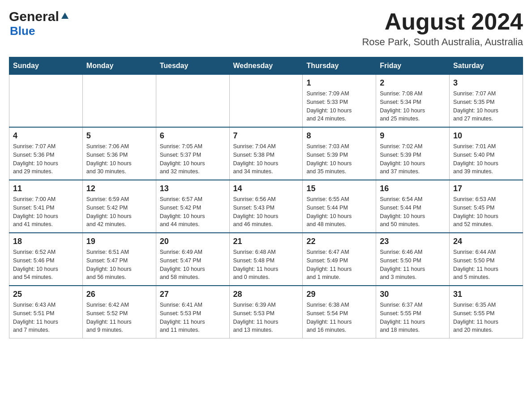 The width and height of the screenshot is (532, 411). I want to click on calendar-cell: 4Sunrise: 7:07 AM Sunset: 5:36 PM Daylig…, so click(46, 154).